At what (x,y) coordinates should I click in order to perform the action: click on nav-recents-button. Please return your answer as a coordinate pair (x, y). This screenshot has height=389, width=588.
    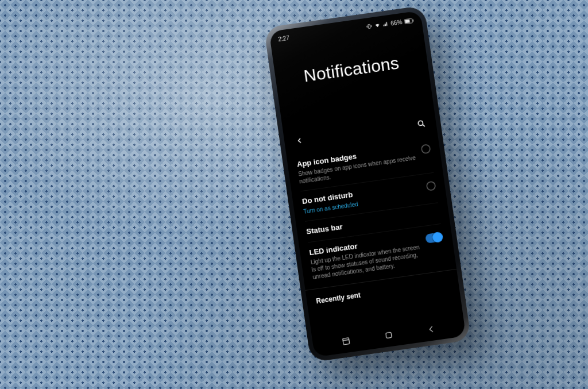
    Looking at the image, I should click on (346, 341).